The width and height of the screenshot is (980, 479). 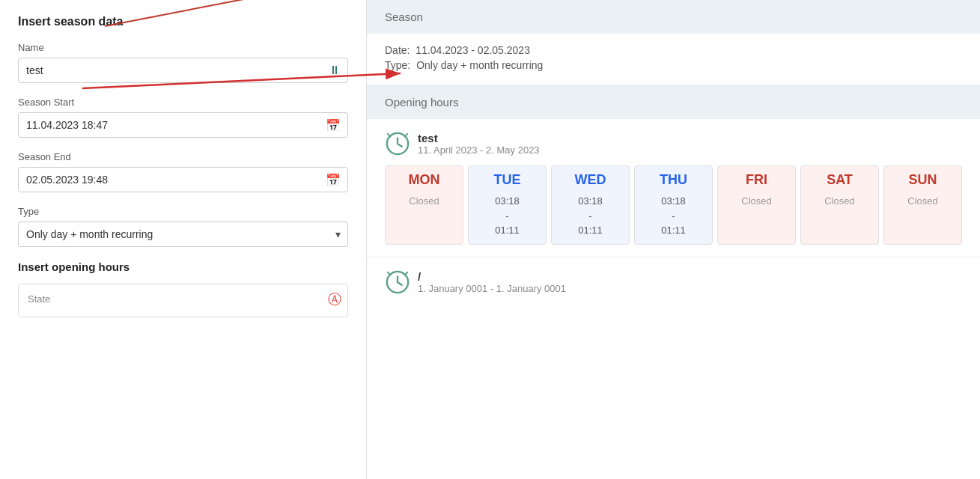 What do you see at coordinates (424, 180) in the screenshot?
I see `day-label-mon: MON` at bounding box center [424, 180].